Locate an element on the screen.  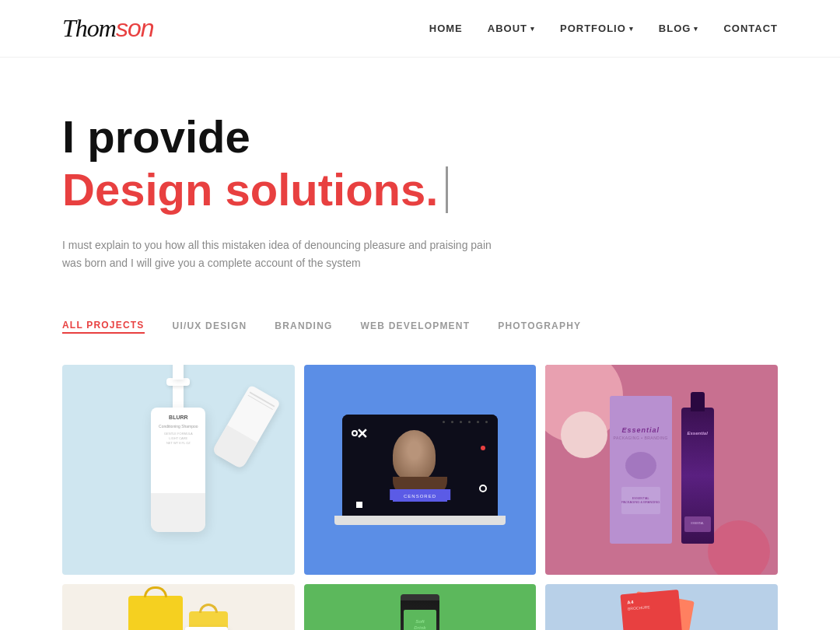
site-header: Thomson HOME ABOUT ▾ PORTFOLIO ▾ BLOG ▾ … is located at coordinates (420, 29).